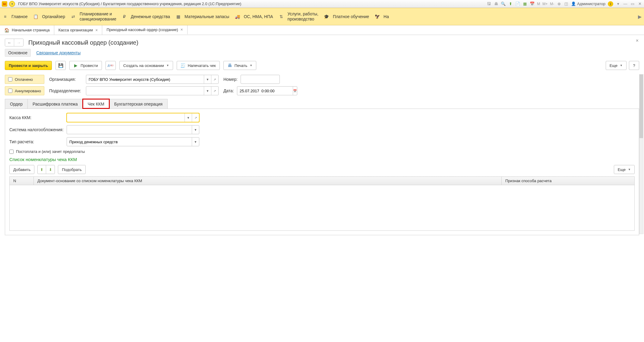 This screenshot has height=342, width=644. What do you see at coordinates (25, 79) in the screenshot?
I see `paid-checkbox: Оплачено` at bounding box center [25, 79].